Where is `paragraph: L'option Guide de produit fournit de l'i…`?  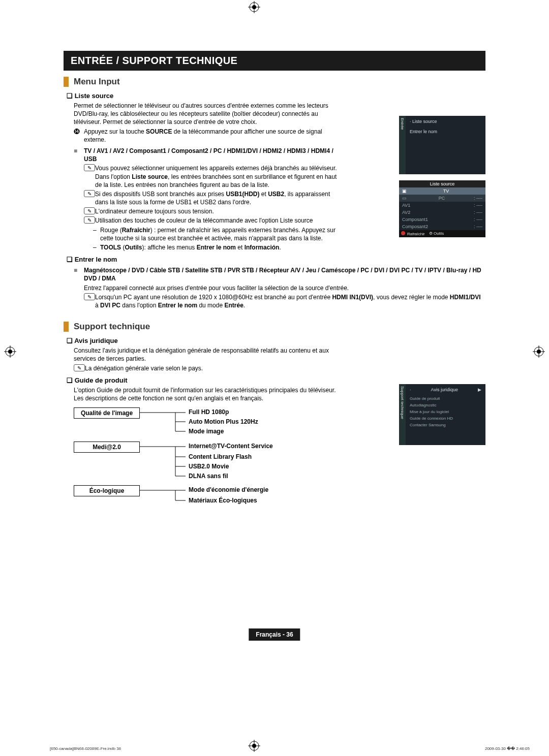 paragraph: L'option Guide de produit fournit de l'i… is located at coordinates (208, 394).